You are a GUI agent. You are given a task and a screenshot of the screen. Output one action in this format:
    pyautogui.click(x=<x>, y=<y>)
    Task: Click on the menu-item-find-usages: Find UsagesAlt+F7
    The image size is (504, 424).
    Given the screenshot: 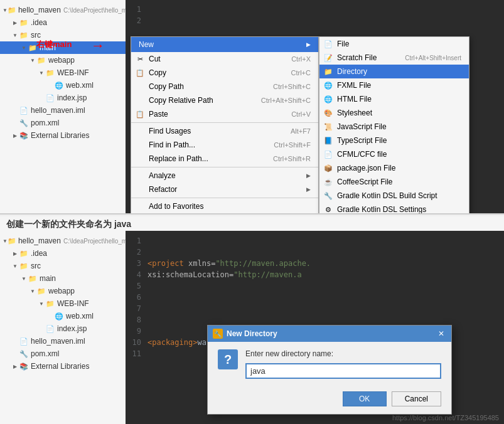 What is the action you would take?
    pyautogui.click(x=225, y=131)
    